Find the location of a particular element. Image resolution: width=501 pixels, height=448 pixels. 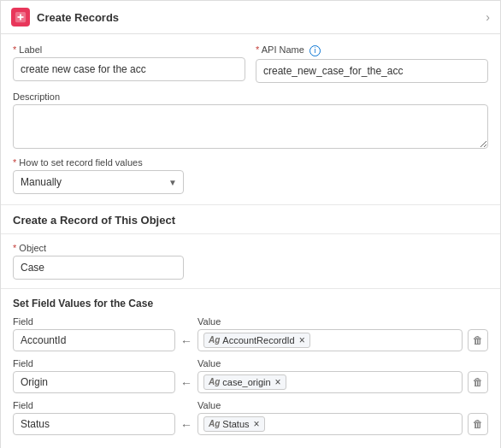

create-object-title: Create a Record of This Object is located at coordinates (250, 220).